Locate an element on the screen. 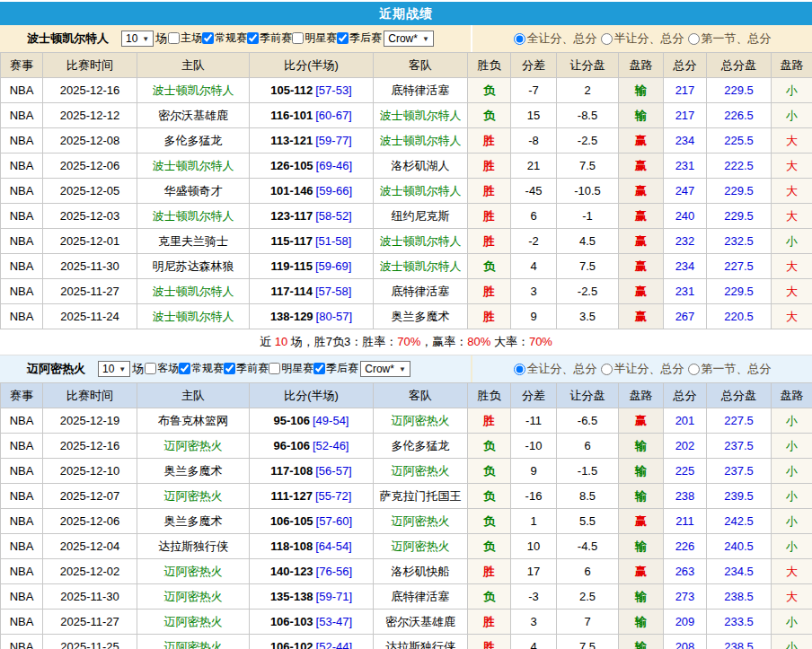  score-cell: 106-103[53-47] is located at coordinates (312, 622).